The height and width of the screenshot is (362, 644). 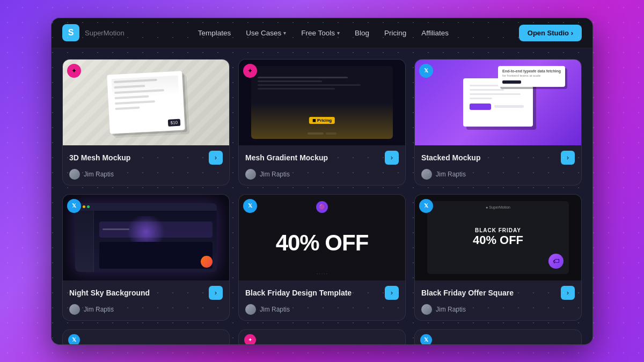 What do you see at coordinates (568, 293) in the screenshot?
I see `card-arrow-btn-black-friday-square: ›` at bounding box center [568, 293].